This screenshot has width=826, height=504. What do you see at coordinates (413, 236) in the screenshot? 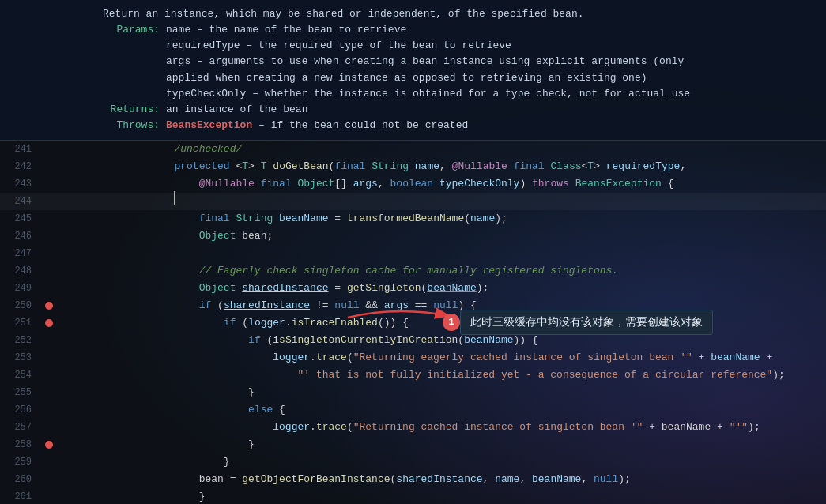
I see `code-line-246: 246 Object bean;` at bounding box center [413, 236].